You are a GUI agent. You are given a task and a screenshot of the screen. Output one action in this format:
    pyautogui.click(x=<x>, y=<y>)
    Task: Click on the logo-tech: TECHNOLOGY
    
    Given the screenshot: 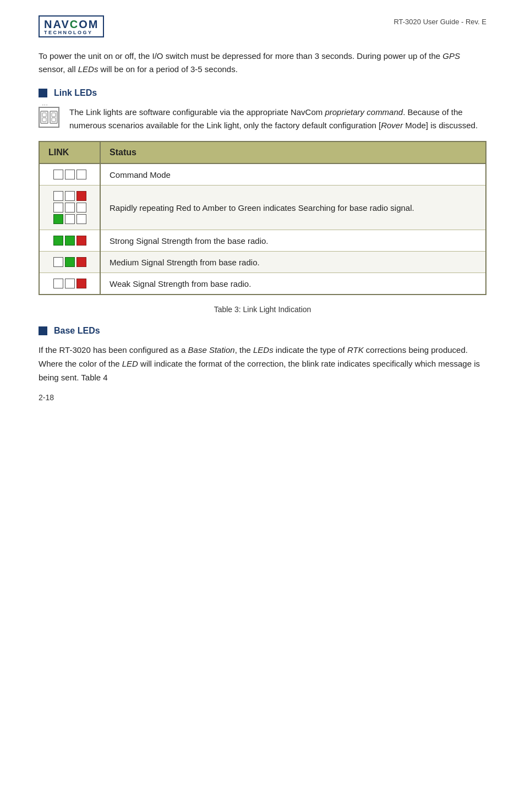 What is the action you would take?
    pyautogui.click(x=72, y=32)
    